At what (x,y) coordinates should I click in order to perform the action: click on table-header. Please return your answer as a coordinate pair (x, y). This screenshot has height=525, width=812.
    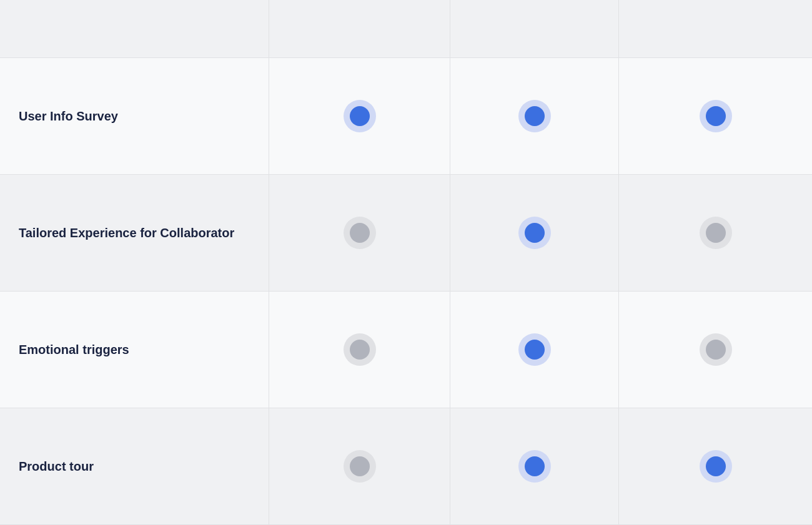
    Looking at the image, I should click on (406, 29).